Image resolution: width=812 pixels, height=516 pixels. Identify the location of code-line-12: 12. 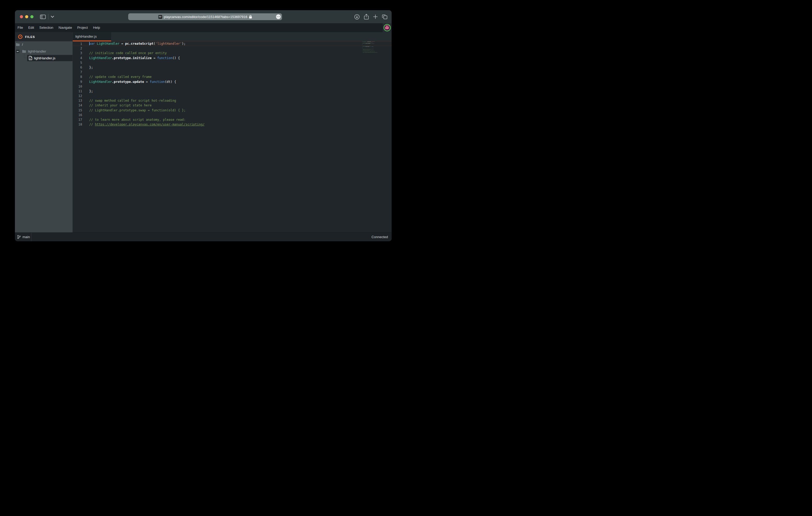
(232, 96).